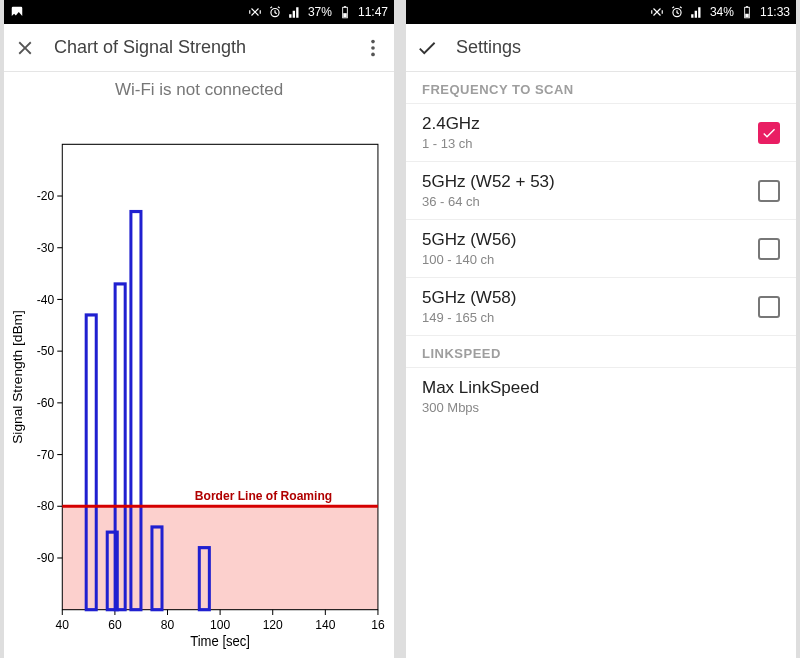 Image resolution: width=800 pixels, height=658 pixels. What do you see at coordinates (584, 202) in the screenshot?
I see `option-sub: 36 - 64 ch` at bounding box center [584, 202].